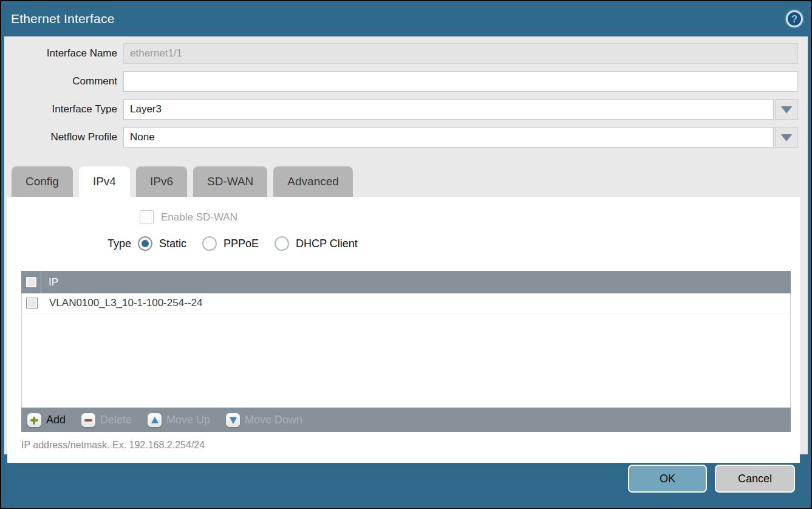 This screenshot has height=509, width=812. Describe the element at coordinates (401, 109) in the screenshot. I see `form-row-interface-type: Interface Type Layer3` at that location.